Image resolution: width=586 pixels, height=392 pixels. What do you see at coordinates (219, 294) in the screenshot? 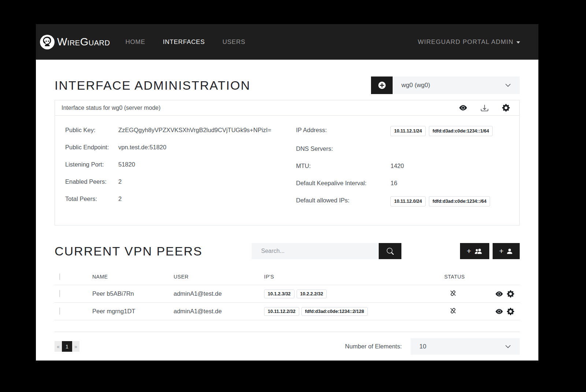
I see `peer-user: adminA1@test.de` at bounding box center [219, 294].